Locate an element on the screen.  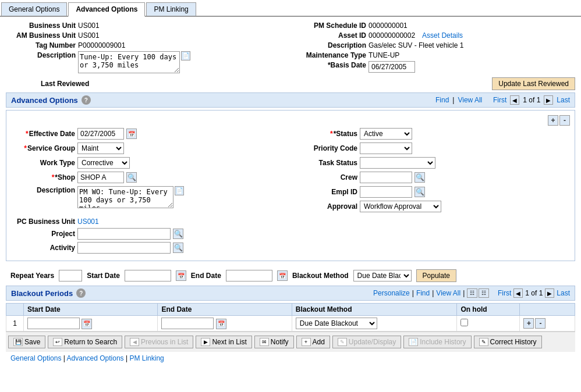
maintenance-type-value: TUNE-UP is located at coordinates (384, 55).